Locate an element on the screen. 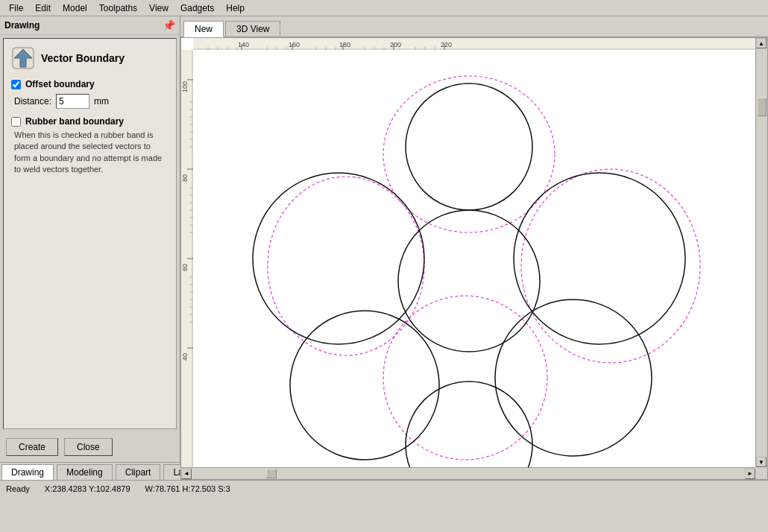 The image size is (768, 532). menu-gadgets: Gadgets is located at coordinates (197, 8).